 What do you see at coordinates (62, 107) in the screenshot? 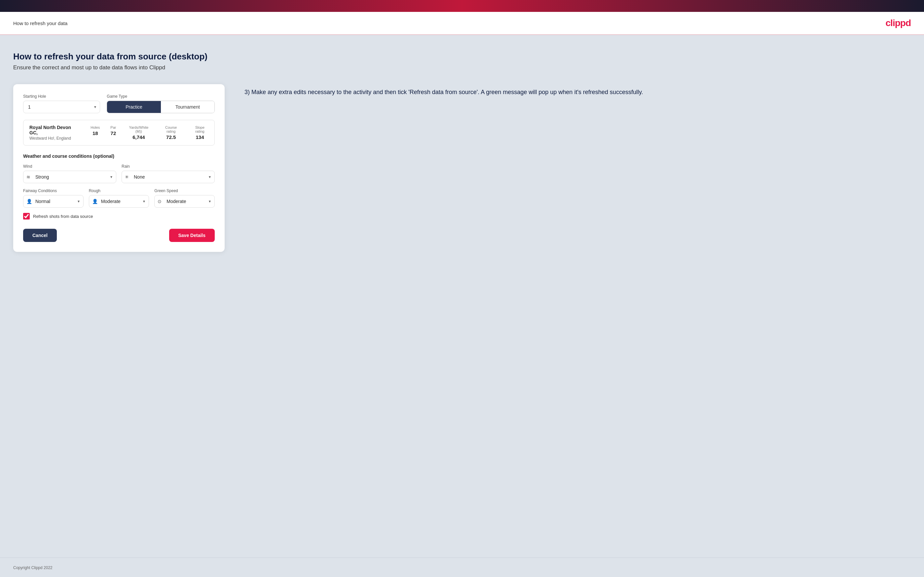
I see `starting-hole-select: 1` at bounding box center [62, 107].